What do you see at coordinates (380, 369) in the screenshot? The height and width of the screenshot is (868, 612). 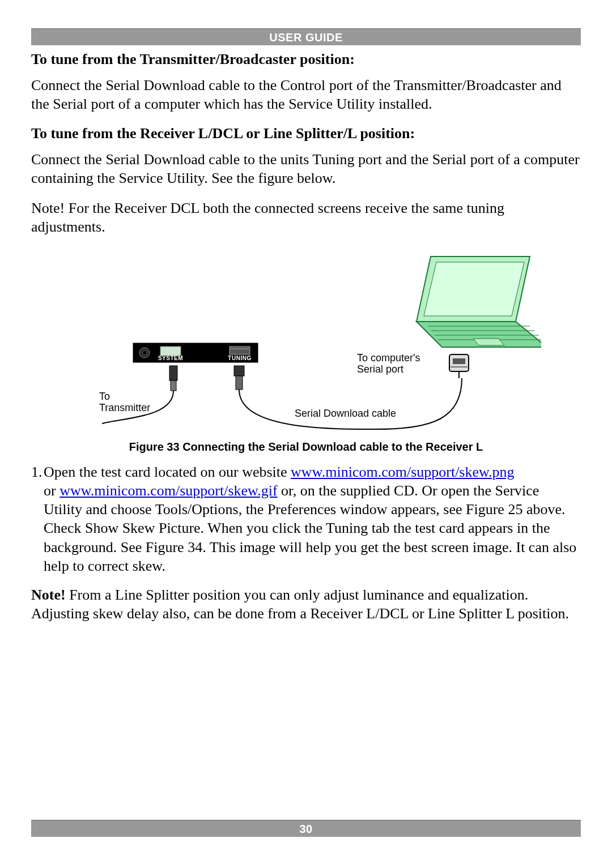 I see `to-computer-label-line2: Serial port` at bounding box center [380, 369].